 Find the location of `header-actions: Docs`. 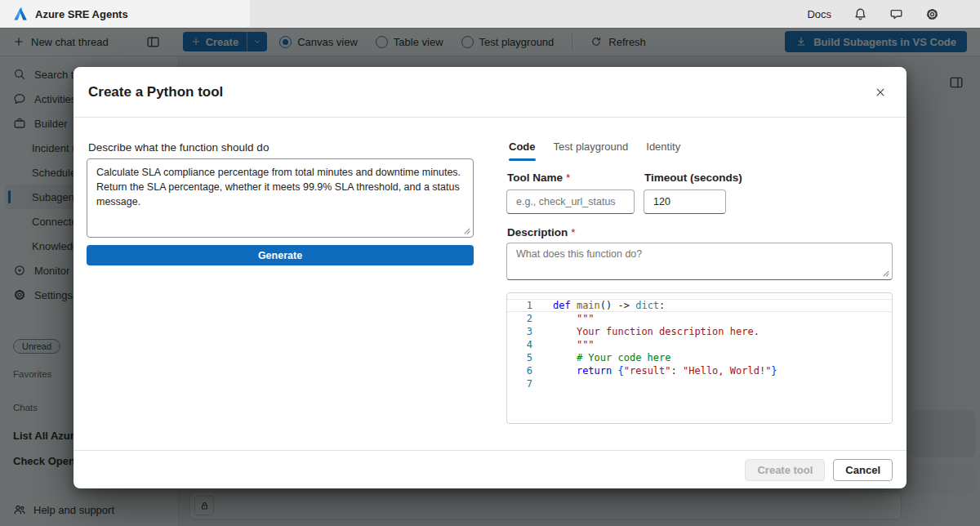

header-actions: Docs is located at coordinates (873, 15).